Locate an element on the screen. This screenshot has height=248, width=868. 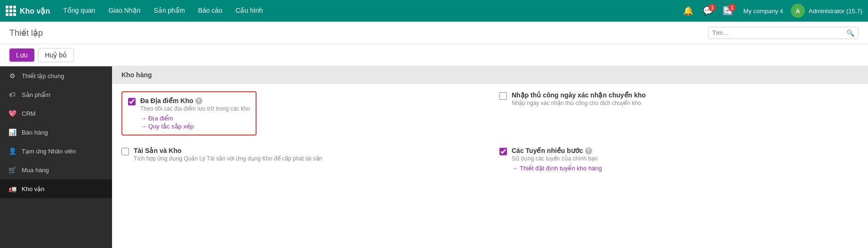
sidebar-label-tam-ung: Tạm ứng Nhân viên is located at coordinates (49, 152).